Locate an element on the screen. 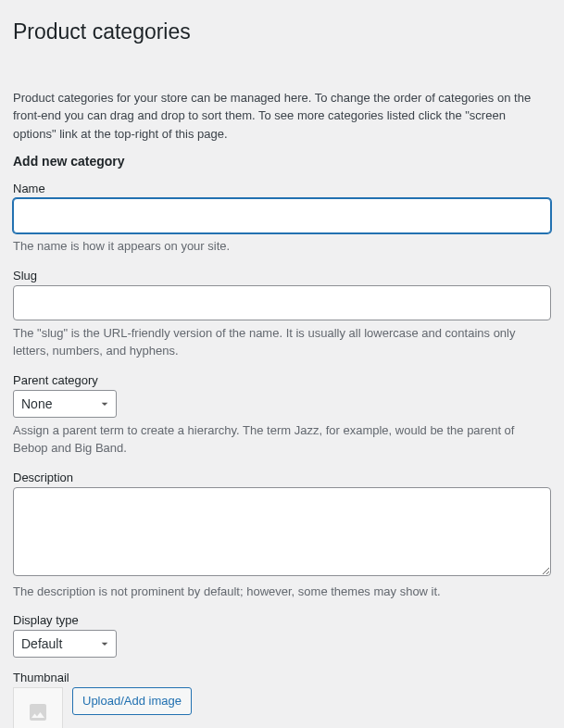 The height and width of the screenshot is (728, 564). description-textarea is located at coordinates (282, 532).